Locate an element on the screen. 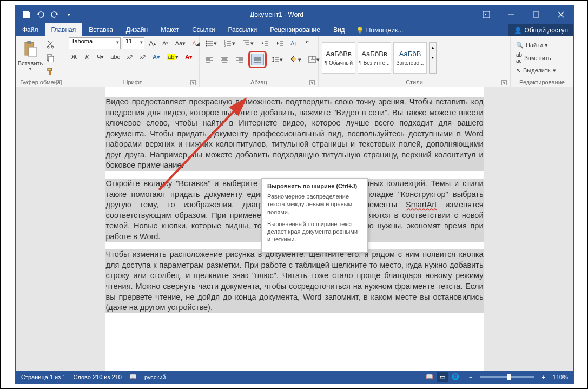 The width and height of the screenshot is (588, 389). undo-icon is located at coordinates (41, 15).